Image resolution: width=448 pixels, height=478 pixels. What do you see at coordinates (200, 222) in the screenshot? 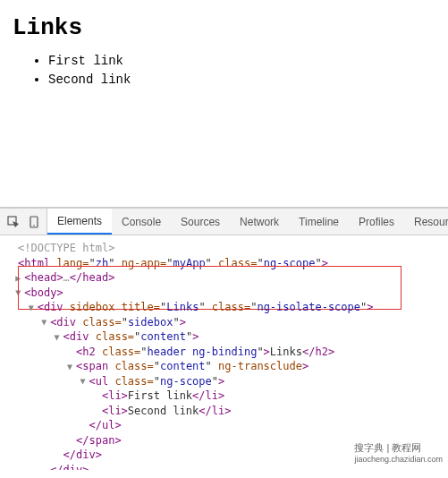
I see `tab-sources: Sources` at bounding box center [200, 222].